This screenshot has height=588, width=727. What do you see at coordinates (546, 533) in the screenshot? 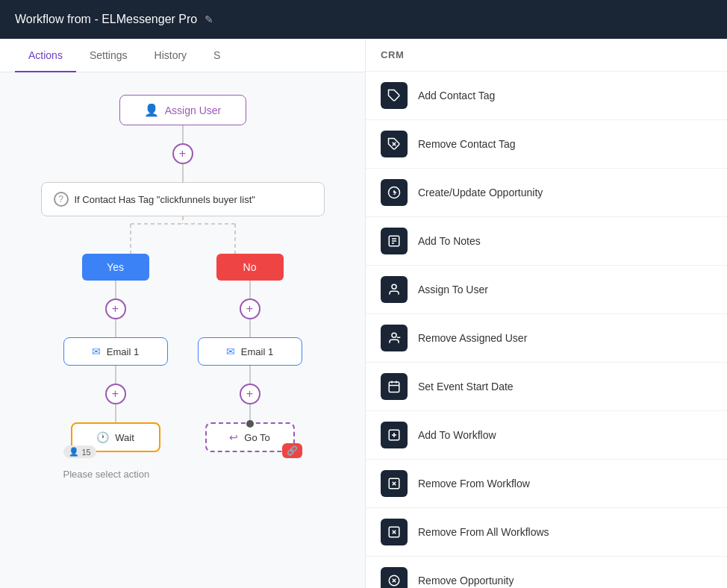
I see `action-item-remove-from-all-workflows: Remove From All Workflows` at bounding box center [546, 533].